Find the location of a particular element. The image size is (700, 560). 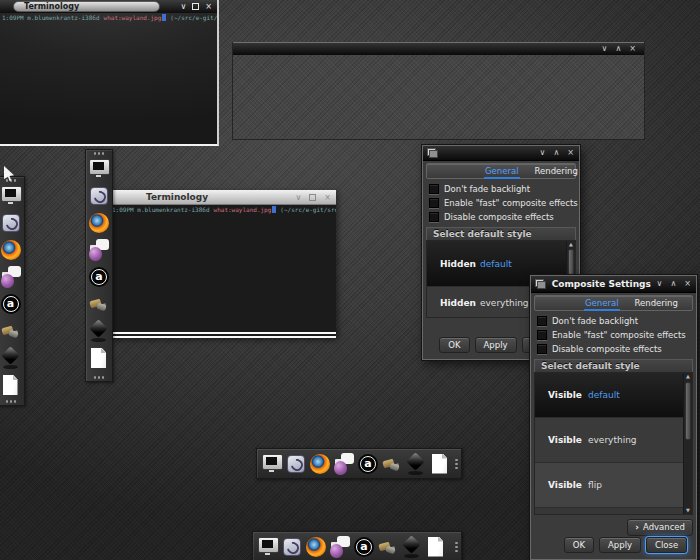

dock-horizontal-upper: a is located at coordinates (359, 464).